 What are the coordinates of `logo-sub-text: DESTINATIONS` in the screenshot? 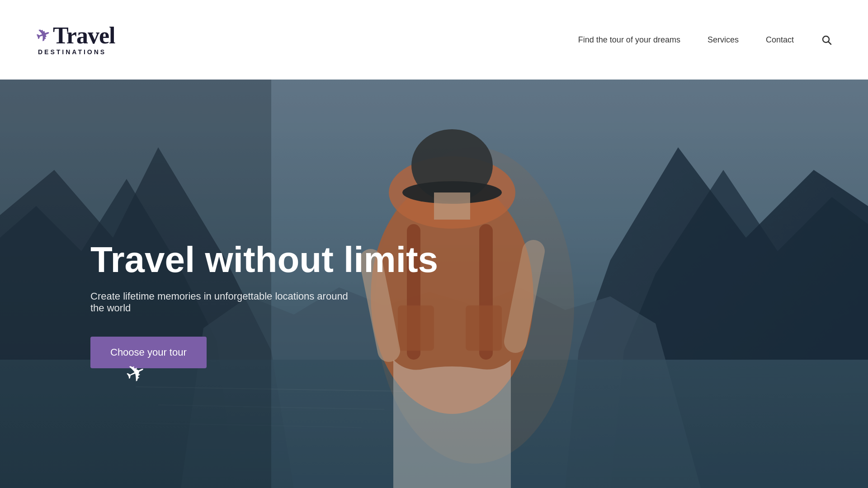 It's located at (72, 52).